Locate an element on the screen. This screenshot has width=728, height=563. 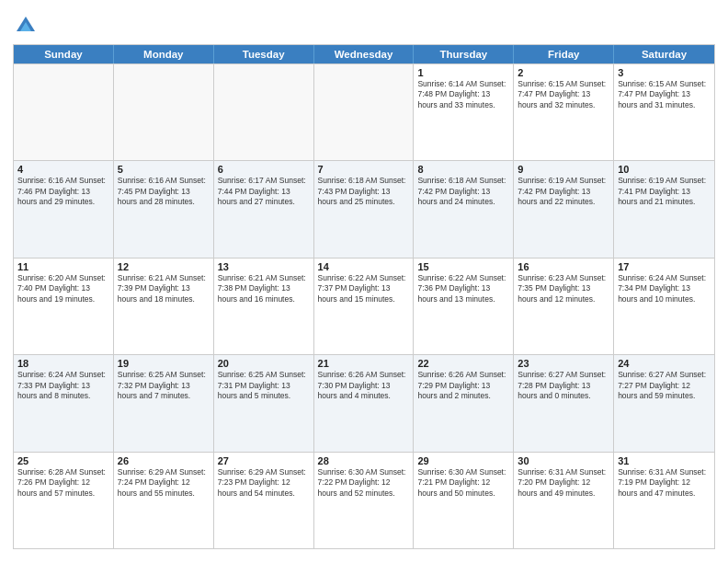
day-number: 15 is located at coordinates (463, 267).